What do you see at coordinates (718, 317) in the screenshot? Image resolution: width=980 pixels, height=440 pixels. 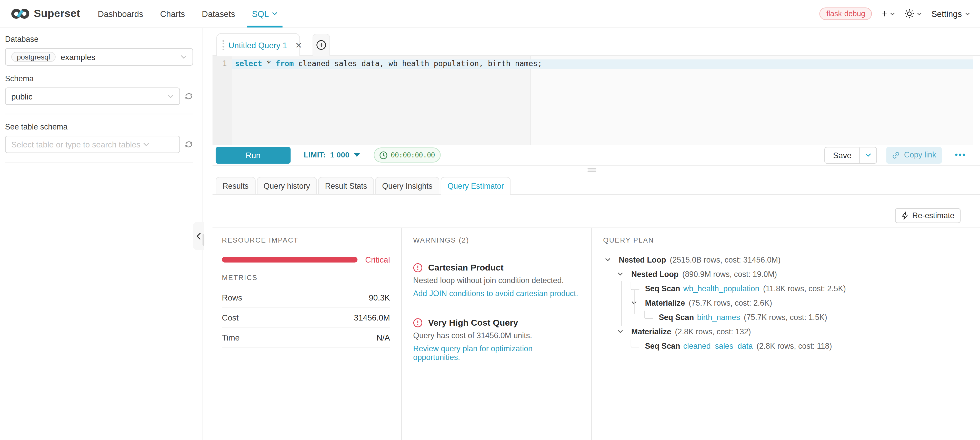 I see `plan-table-link: birth_names` at bounding box center [718, 317].